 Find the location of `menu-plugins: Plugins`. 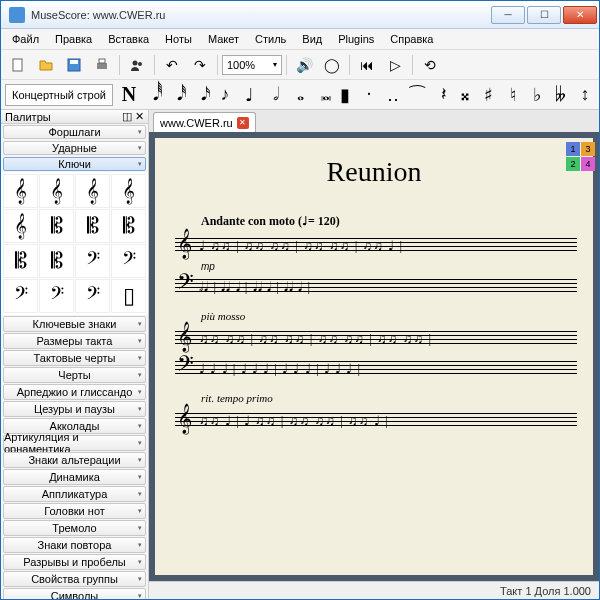

menu-plugins: Plugins is located at coordinates (356, 39).